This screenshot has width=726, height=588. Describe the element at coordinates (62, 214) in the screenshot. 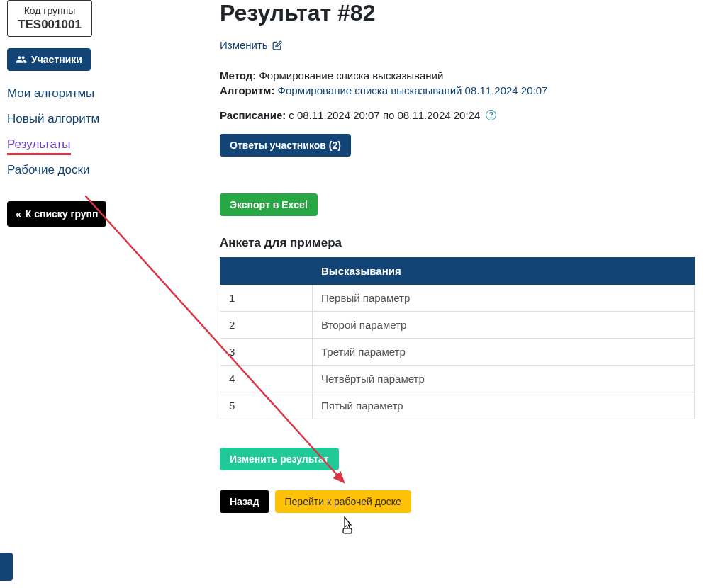

I see `back-to-groups-label: К списку групп` at that location.